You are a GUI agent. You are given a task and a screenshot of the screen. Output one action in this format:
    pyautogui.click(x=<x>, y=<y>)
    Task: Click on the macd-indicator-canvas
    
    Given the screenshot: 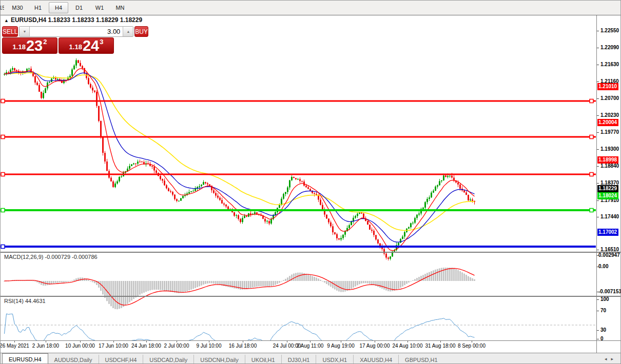 What is the action you would take?
    pyautogui.click(x=298, y=289)
    